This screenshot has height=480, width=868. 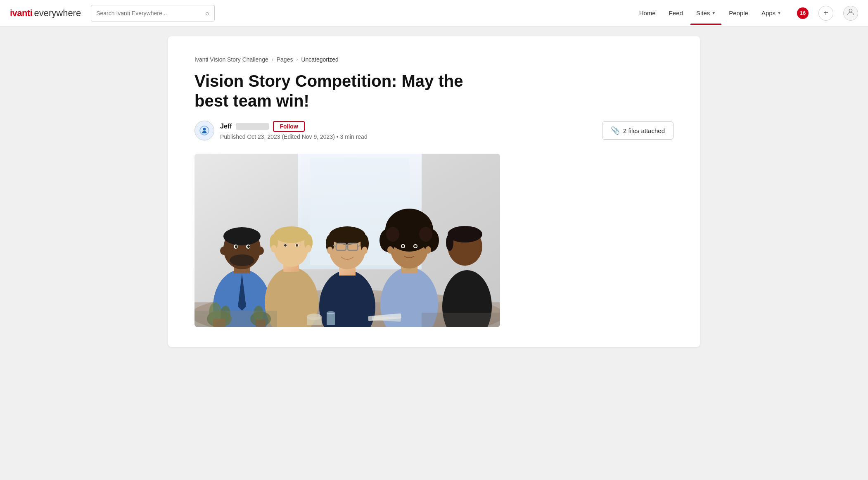 I want to click on author-info: Jeff Follow Published Oct 23, 2023 (Edit…, so click(x=281, y=131).